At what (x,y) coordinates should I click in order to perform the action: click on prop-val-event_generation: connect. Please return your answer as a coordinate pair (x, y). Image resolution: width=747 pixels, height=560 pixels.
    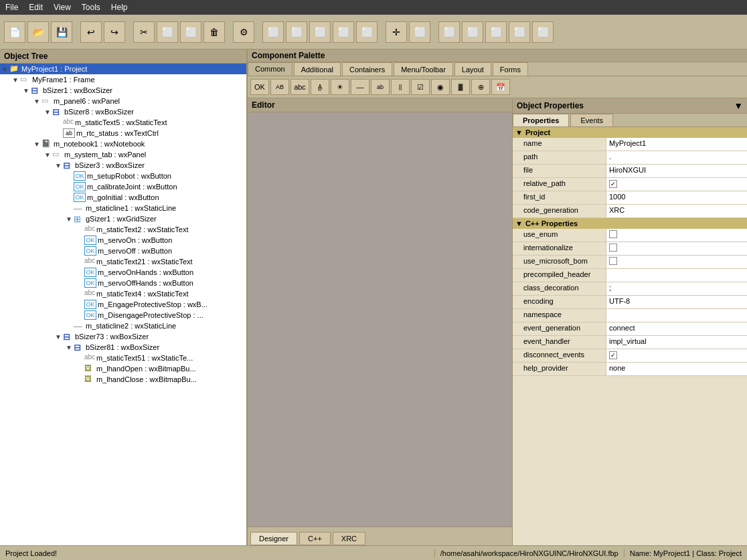
    Looking at the image, I should click on (677, 329).